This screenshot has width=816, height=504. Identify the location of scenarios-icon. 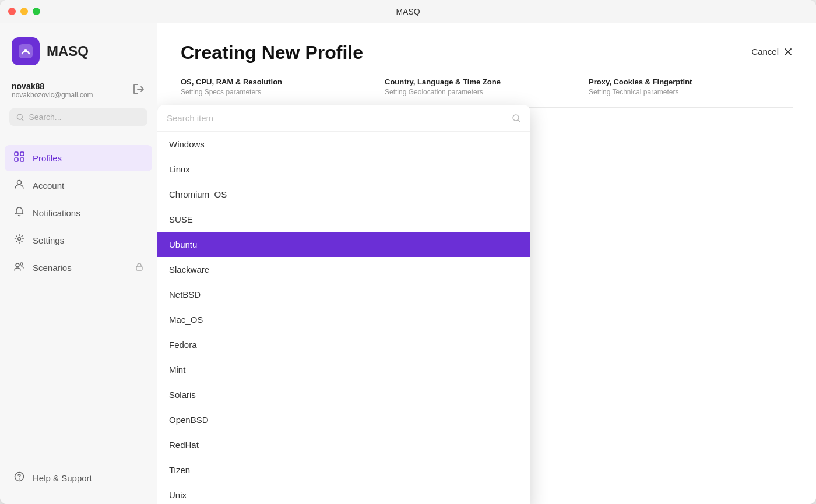
(19, 268).